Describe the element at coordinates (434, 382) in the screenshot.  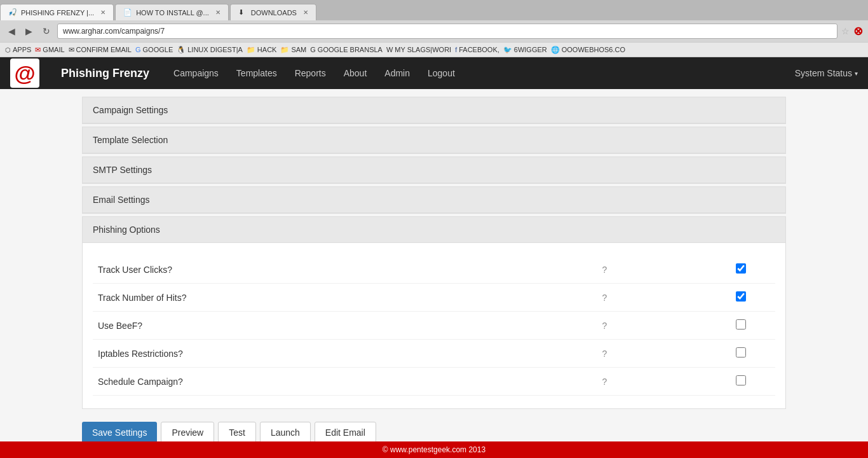
I see `schedule-row: Schedule Campaign? ?` at that location.